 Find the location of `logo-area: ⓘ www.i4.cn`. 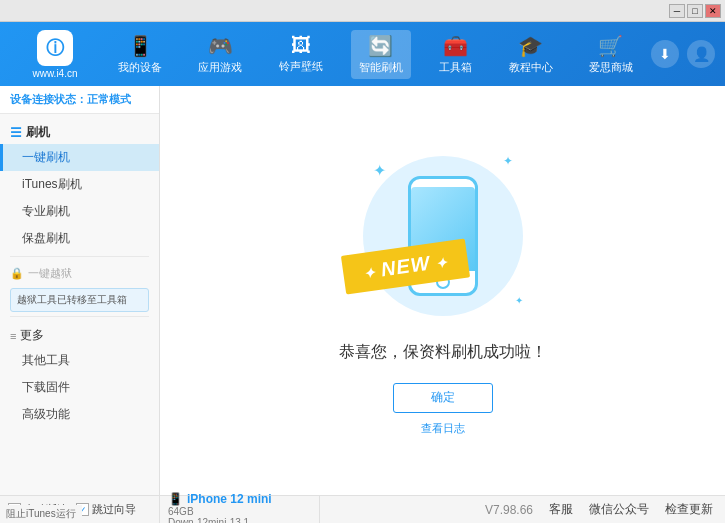

logo-area: ⓘ www.i4.cn is located at coordinates (55, 54).